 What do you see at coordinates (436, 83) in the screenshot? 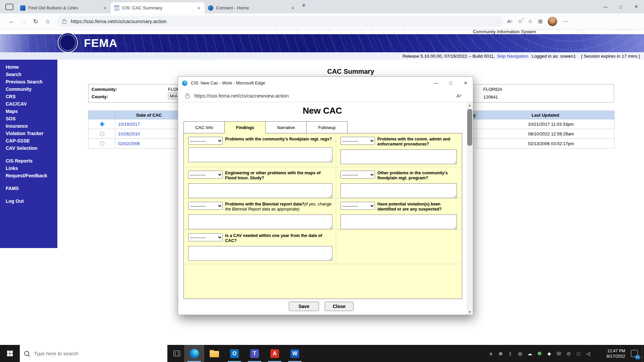
I see `popup-minimize-button: —` at bounding box center [436, 83].